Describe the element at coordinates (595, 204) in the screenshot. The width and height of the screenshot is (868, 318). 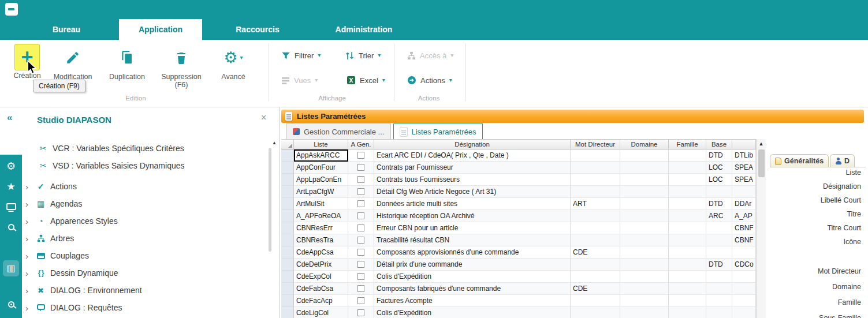
I see `cell-mot-directeur: ART` at that location.